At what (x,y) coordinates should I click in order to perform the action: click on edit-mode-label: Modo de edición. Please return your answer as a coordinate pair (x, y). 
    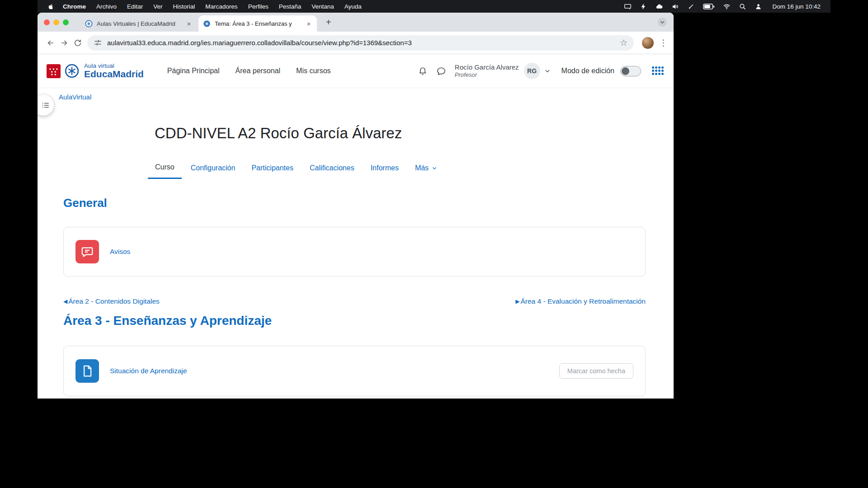
    Looking at the image, I should click on (588, 71).